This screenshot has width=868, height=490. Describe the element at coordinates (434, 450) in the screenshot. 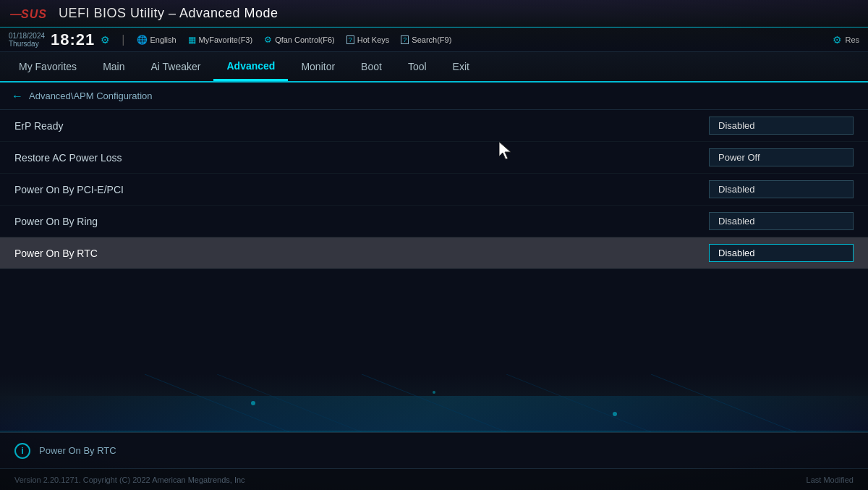

I see `bottom-info-bar: i Power On By RTC` at that location.